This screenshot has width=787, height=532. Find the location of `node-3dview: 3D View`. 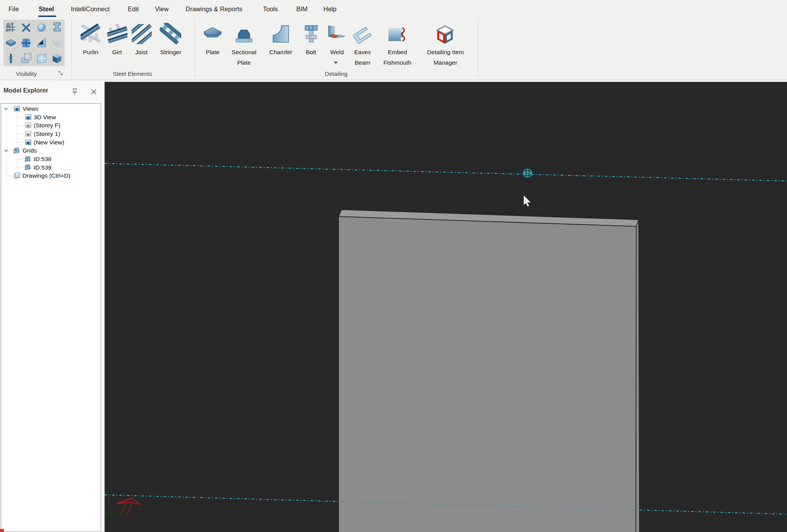

node-3dview: 3D View is located at coordinates (45, 117).